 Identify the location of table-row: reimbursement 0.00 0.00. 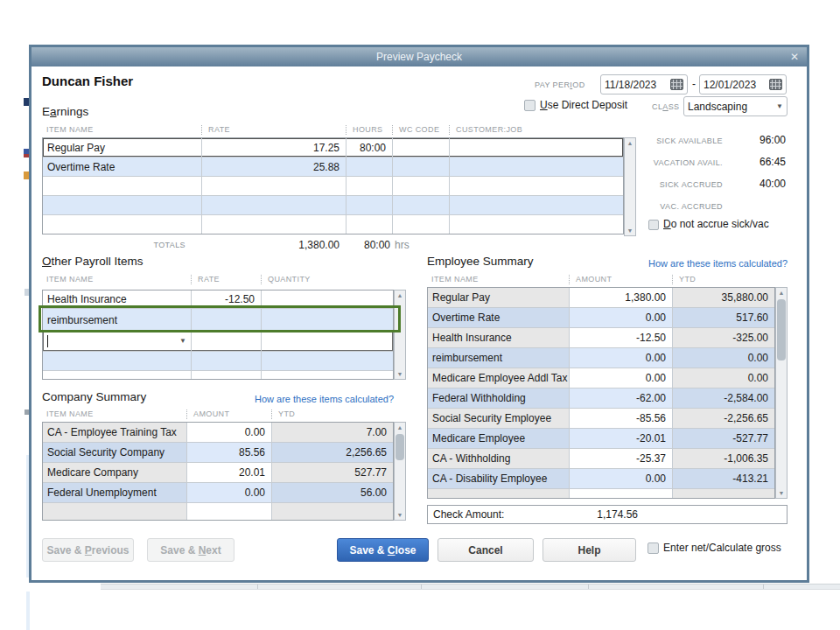
(601, 359).